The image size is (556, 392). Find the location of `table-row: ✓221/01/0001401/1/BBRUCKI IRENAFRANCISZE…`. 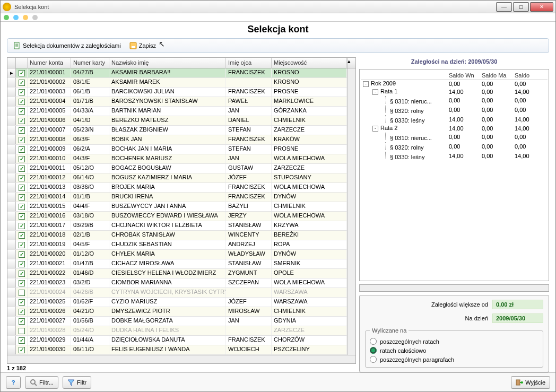

table-row: ✓221/01/0001401/1/BBRUCKI IRENAFRANCISZE… is located at coordinates (177, 197).